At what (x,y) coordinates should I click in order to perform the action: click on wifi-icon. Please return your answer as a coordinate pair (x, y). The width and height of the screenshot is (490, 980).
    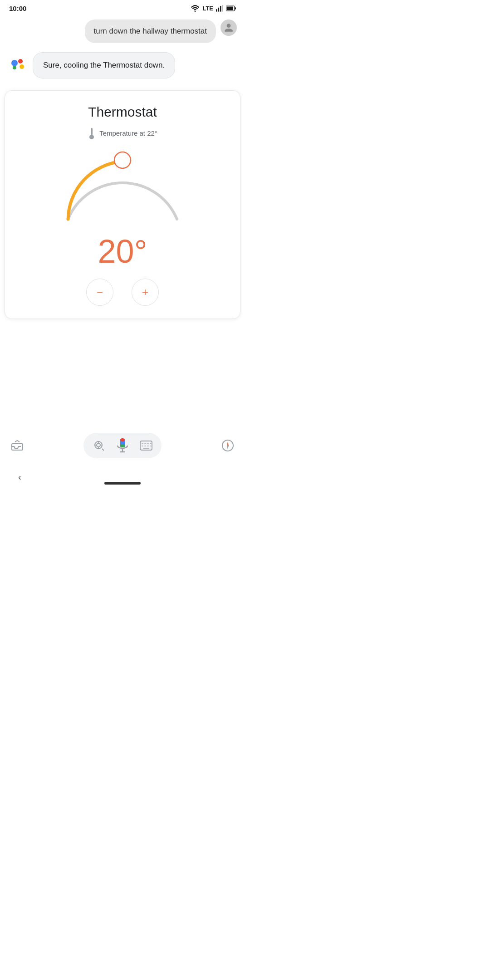
    Looking at the image, I should click on (195, 8).